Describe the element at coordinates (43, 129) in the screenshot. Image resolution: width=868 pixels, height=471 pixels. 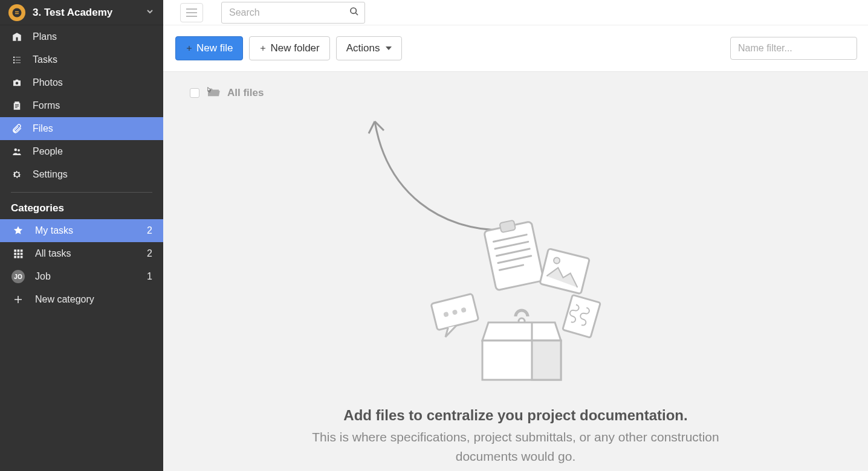
I see `sidebar-item-label: Files` at that location.